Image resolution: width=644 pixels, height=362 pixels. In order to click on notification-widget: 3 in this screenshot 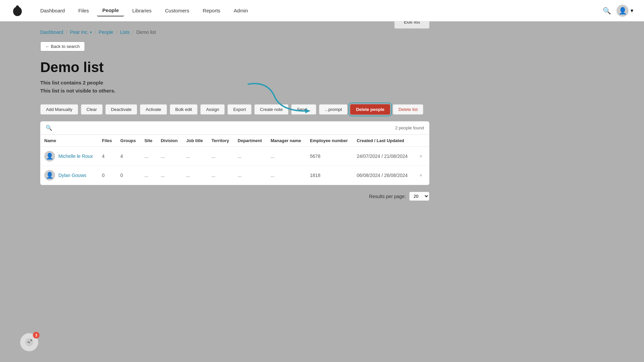, I will do `click(29, 342)`.